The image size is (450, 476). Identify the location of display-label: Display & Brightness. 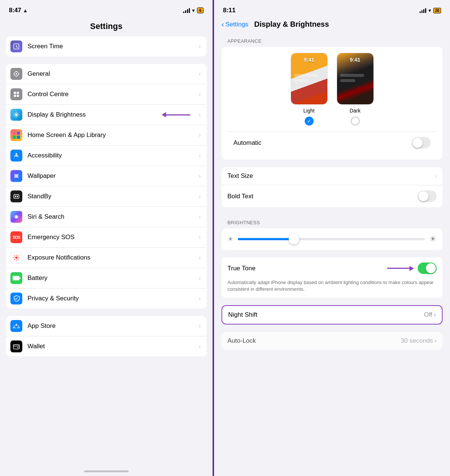
(113, 115).